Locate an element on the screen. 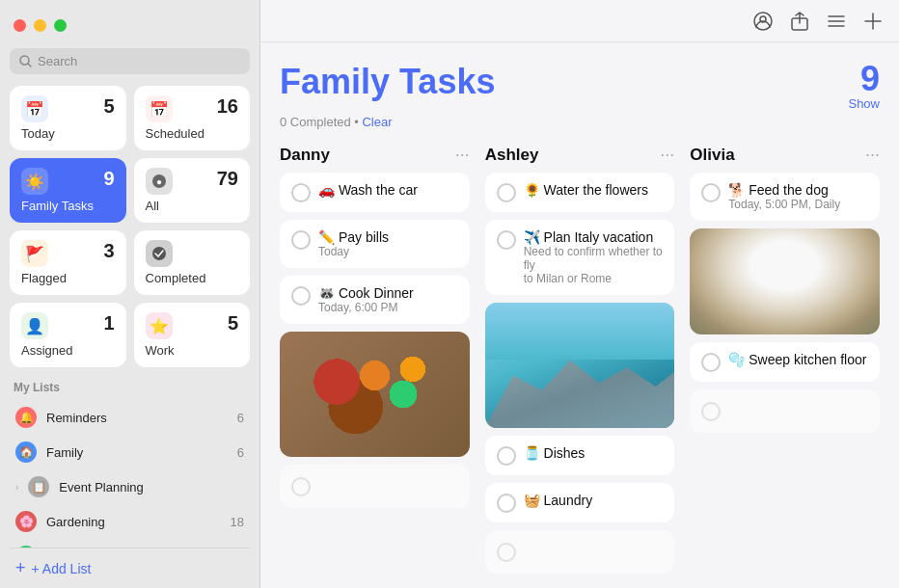  task-circle-dishes is located at coordinates (506, 456).